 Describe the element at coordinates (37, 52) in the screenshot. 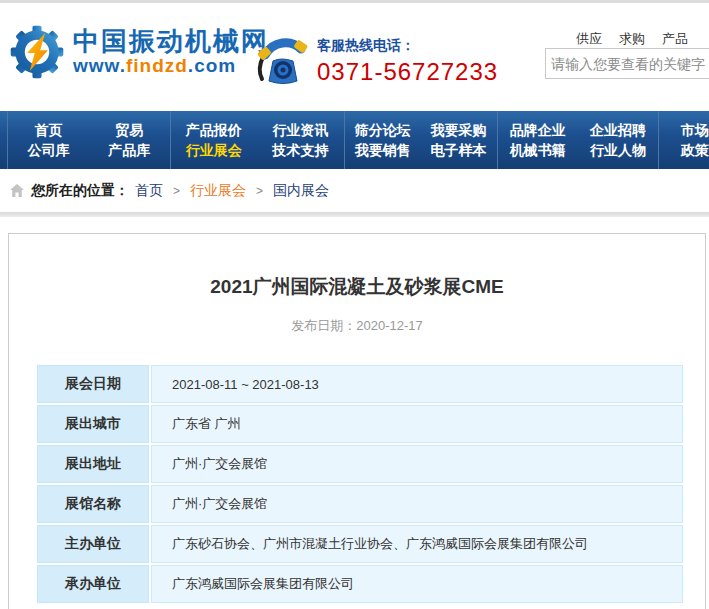

I see `gear-lightning-icon` at that location.